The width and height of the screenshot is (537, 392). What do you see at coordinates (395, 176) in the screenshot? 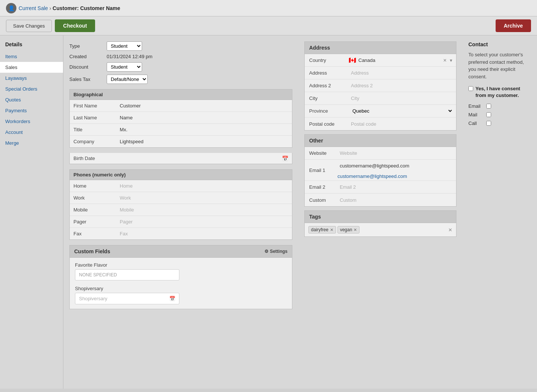
I see `email1-link: customername@lightspeed.com` at bounding box center [395, 176].